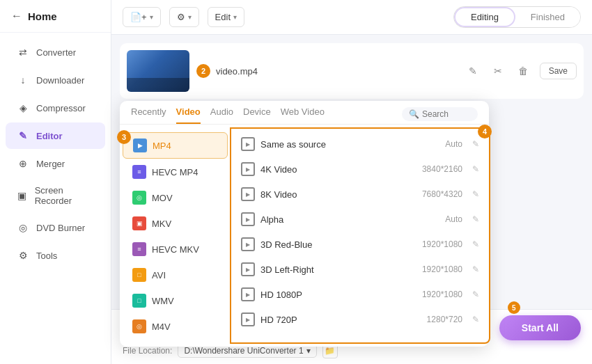 The width and height of the screenshot is (592, 364). Describe the element at coordinates (162, 327) in the screenshot. I see `format-m4v-label: M4V` at that location.